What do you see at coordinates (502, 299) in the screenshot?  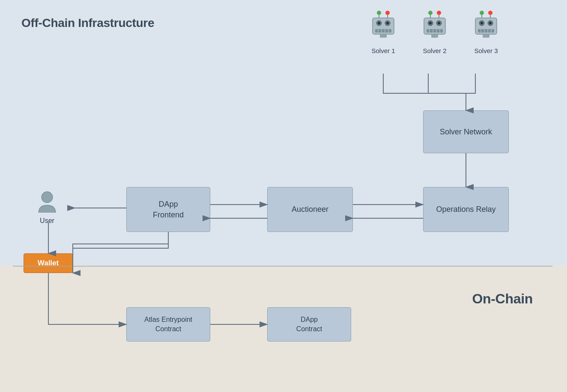 I see `onchain-label: On-Chain` at bounding box center [502, 299].